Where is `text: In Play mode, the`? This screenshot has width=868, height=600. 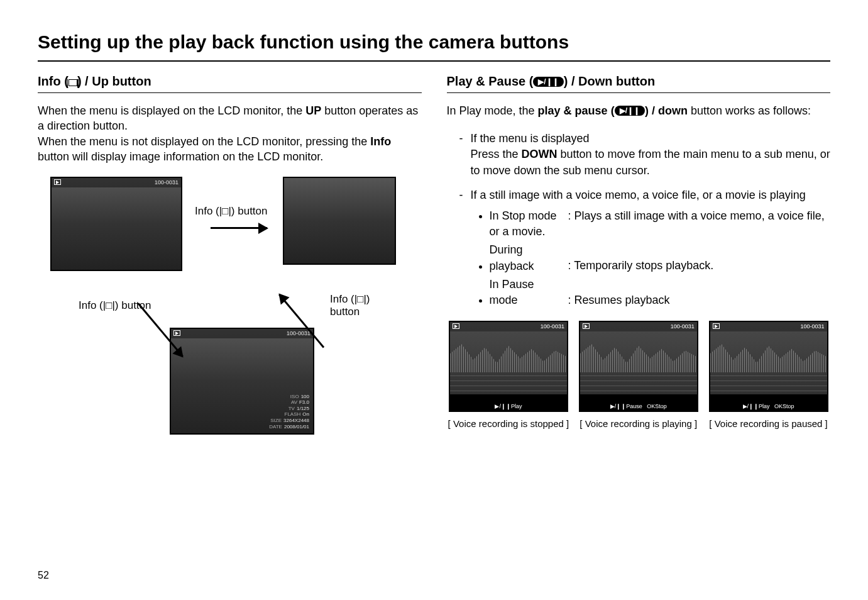 text: In Play mode, the is located at coordinates (493, 111).